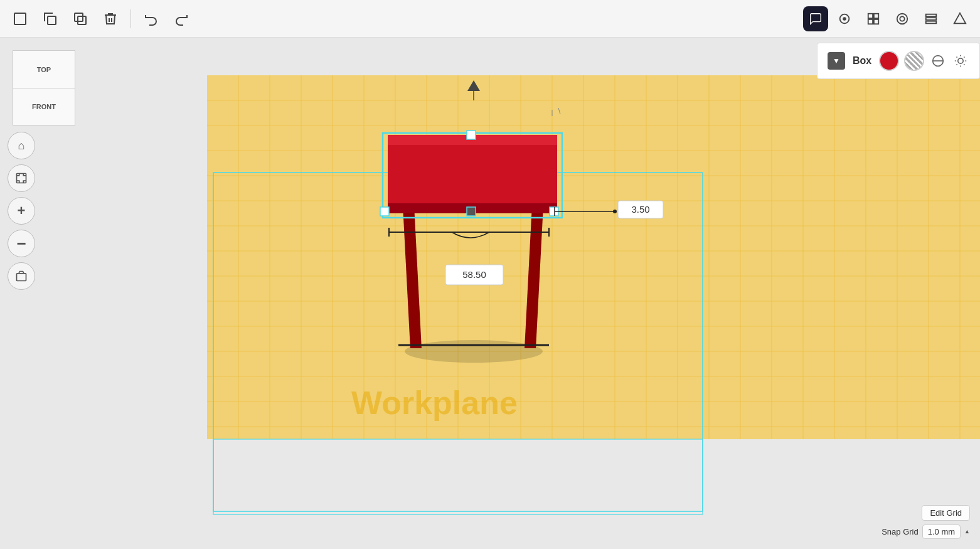 The image size is (980, 549). Describe the element at coordinates (902, 19) in the screenshot. I see `group-button` at that location.